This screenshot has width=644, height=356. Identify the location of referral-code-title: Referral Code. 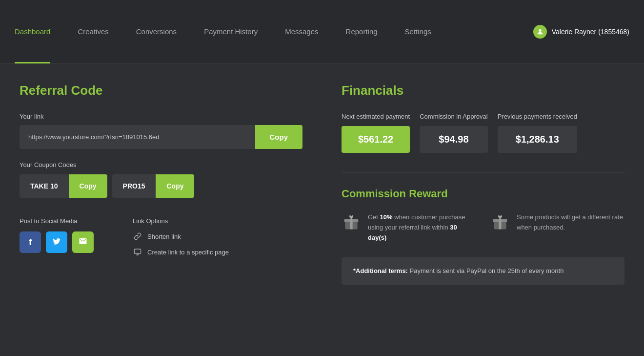
(161, 91).